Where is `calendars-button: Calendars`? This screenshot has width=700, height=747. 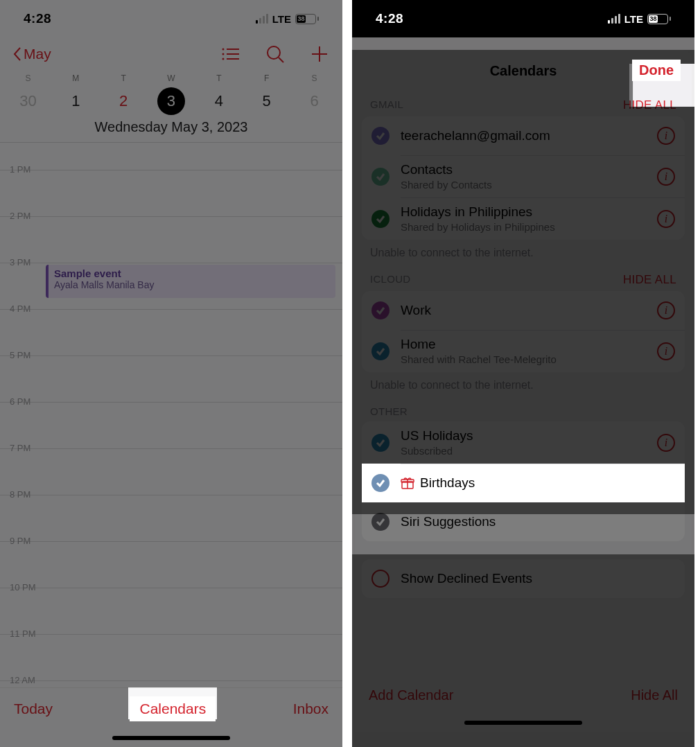
calendars-button: Calendars is located at coordinates (173, 709).